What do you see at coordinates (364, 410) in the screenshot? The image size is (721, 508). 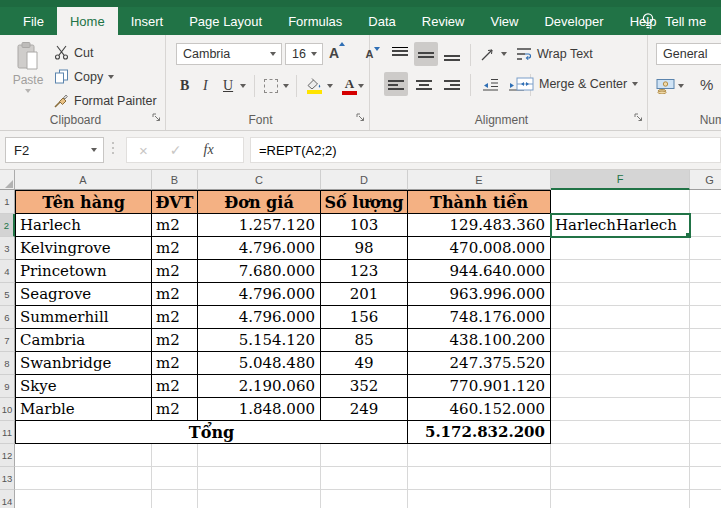 I see `cell-D10: 249` at bounding box center [364, 410].